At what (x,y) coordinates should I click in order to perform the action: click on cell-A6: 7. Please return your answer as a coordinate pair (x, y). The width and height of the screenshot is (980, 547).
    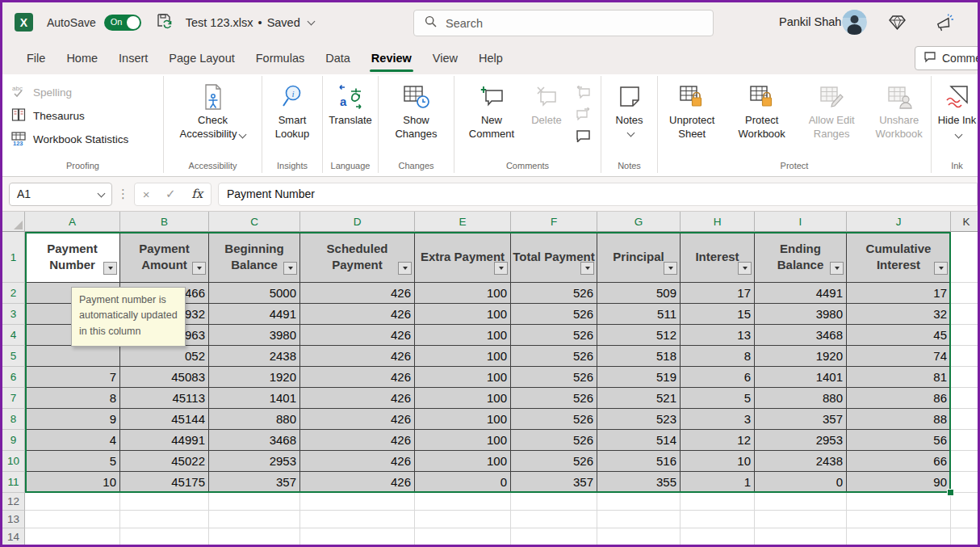
    Looking at the image, I should click on (73, 377).